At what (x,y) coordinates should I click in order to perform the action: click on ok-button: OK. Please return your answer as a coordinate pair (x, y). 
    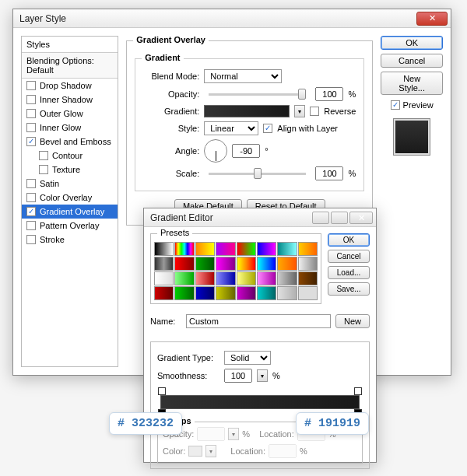
    Looking at the image, I should click on (412, 43).